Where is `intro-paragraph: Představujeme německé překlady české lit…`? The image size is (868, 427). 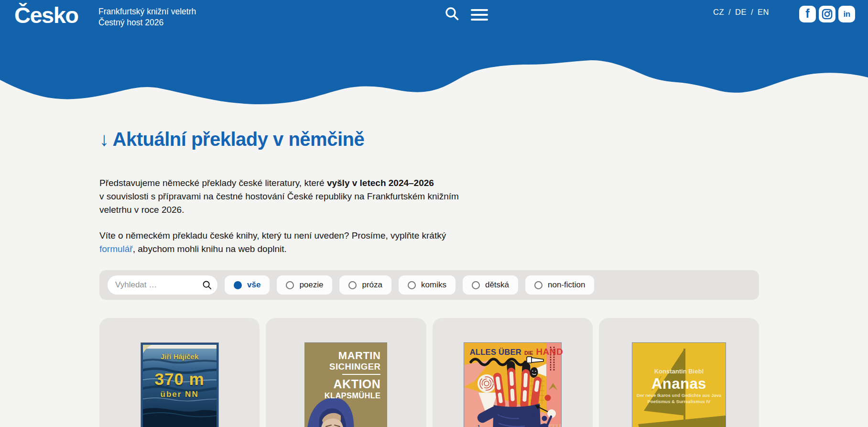
intro-paragraph: Představujeme německé překlady české lit… is located at coordinates (288, 197).